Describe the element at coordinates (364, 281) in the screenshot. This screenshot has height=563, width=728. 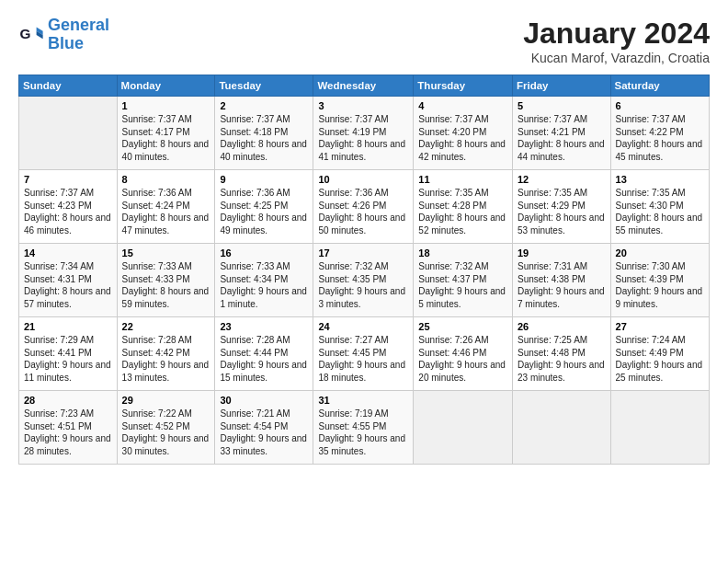
I see `calendar-cell: 17Sunrise: 7:32 AMSunset: 4:35 PMDayligh…` at that location.